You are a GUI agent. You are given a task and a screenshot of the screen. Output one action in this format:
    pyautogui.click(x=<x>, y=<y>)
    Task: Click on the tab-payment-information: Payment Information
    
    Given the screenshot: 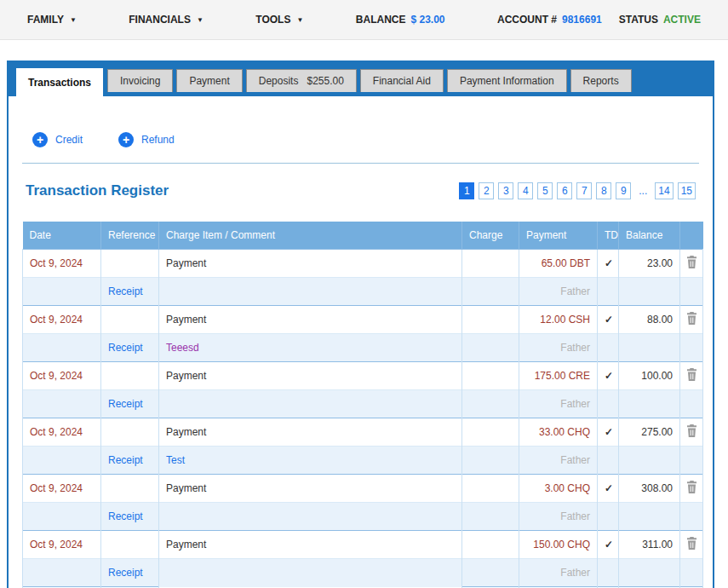 What is the action you would take?
    pyautogui.click(x=507, y=80)
    